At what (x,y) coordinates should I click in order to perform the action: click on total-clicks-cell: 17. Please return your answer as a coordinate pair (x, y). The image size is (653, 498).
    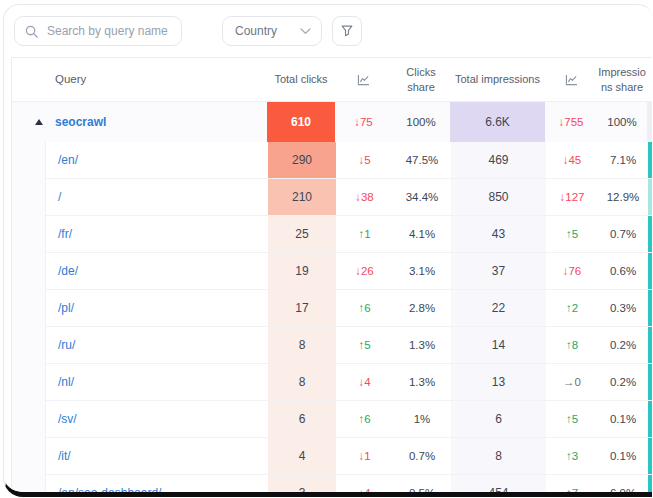
    Looking at the image, I should click on (302, 308).